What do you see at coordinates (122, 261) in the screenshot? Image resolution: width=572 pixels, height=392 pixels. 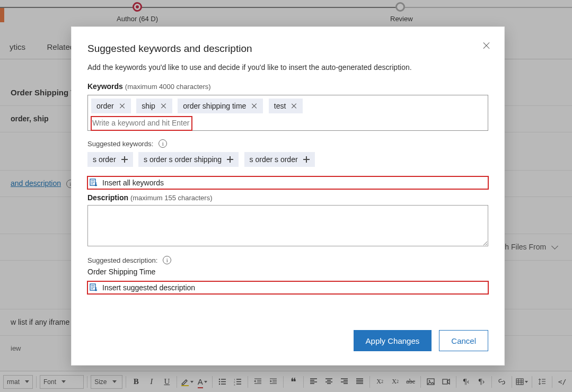 I see `suggested-description-label-text: Suggested description:` at bounding box center [122, 261].